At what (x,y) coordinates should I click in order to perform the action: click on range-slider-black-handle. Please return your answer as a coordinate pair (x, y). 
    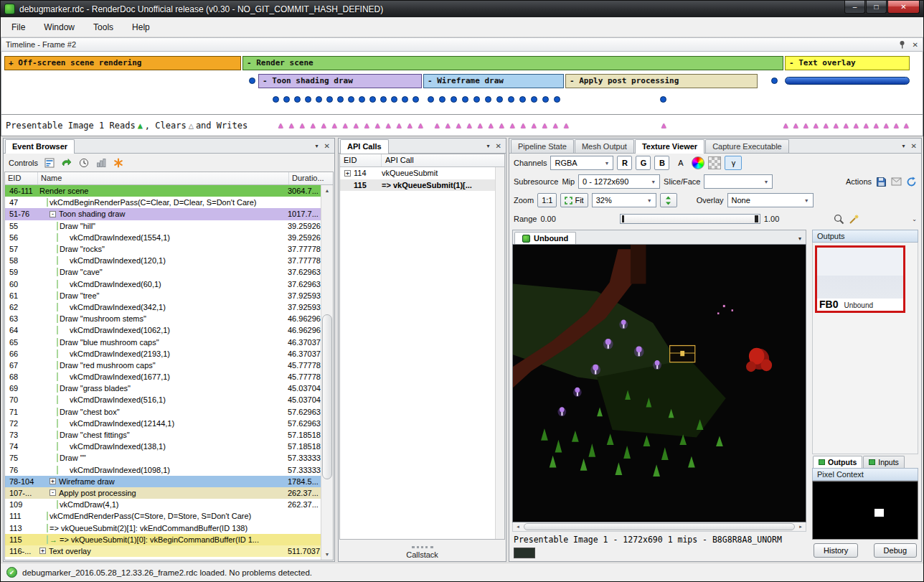
    Looking at the image, I should click on (623, 219).